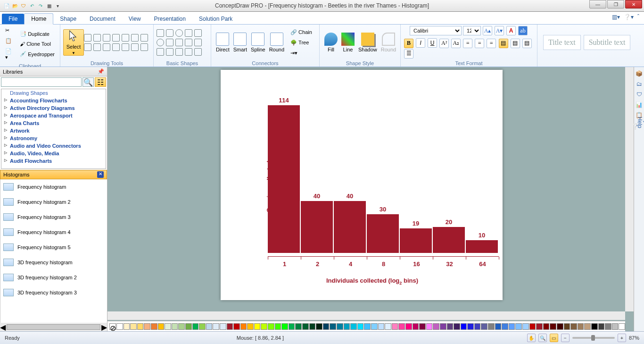 The width and height of the screenshot is (644, 344). What do you see at coordinates (554, 338) in the screenshot?
I see `fit-page-button: ▭` at bounding box center [554, 338].